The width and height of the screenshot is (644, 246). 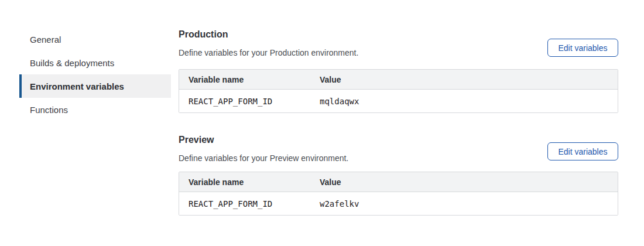 What do you see at coordinates (398, 91) in the screenshot?
I see `production-variables-table: Variable name Value REACT_APP_FORM_ID mq…` at bounding box center [398, 91].